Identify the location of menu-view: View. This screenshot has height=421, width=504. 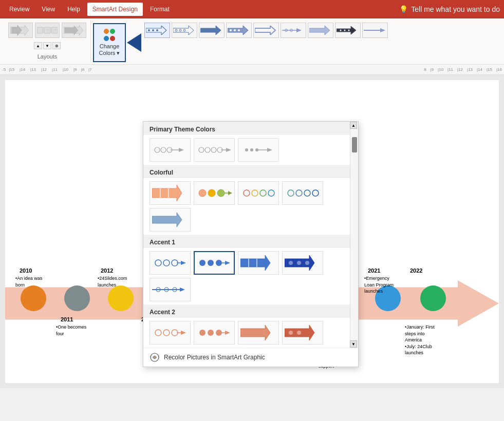
(48, 9).